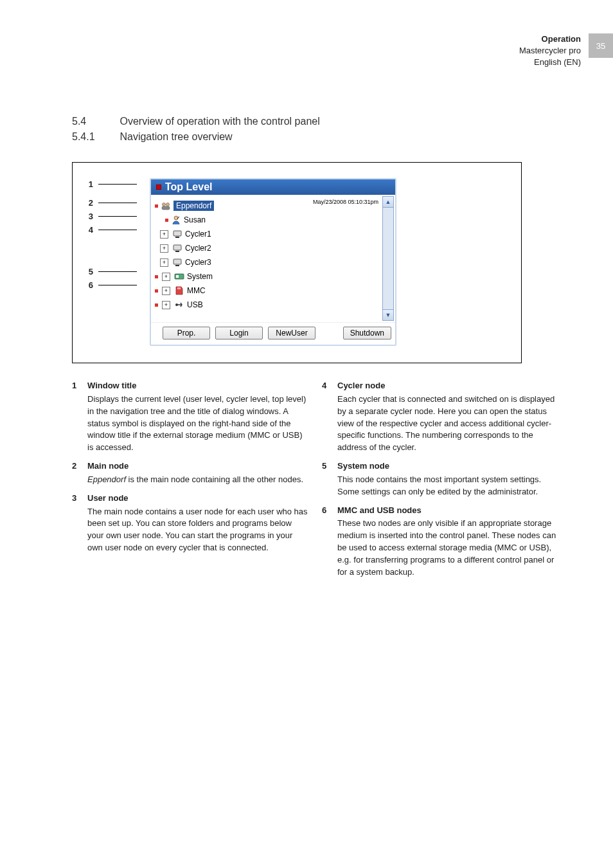 Image resolution: width=613 pixels, height=868 pixels. I want to click on tree-node-cycler: + Cycler3, so click(274, 262).